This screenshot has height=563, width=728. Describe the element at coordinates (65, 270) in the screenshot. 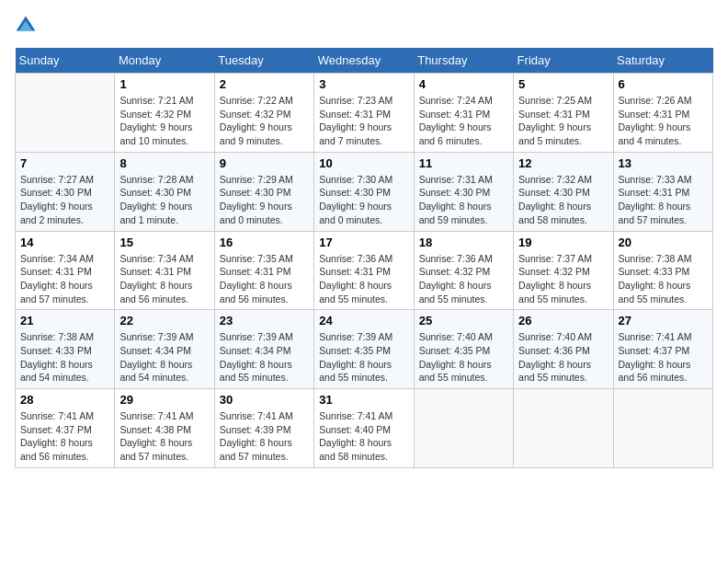

I see `calendar-day-cell: 14Sunrise: 7:34 AM Sunset: 4:31 PM Dayli…` at that location.